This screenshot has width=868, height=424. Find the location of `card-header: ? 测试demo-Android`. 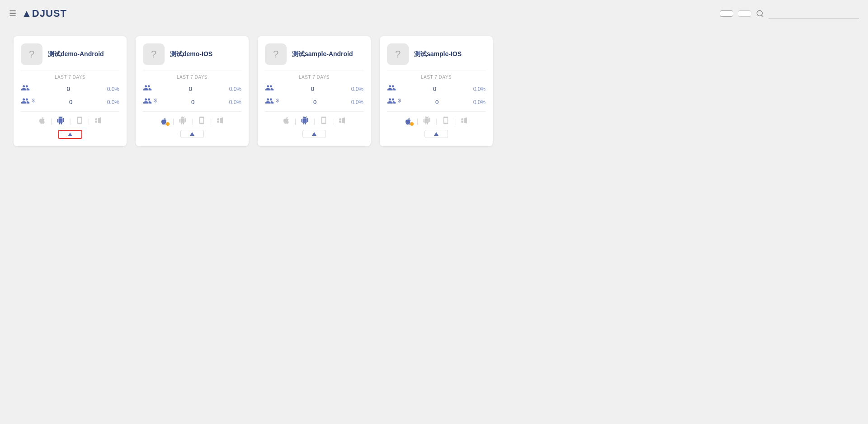

card-header: ? 测试demo-Android is located at coordinates (70, 54).